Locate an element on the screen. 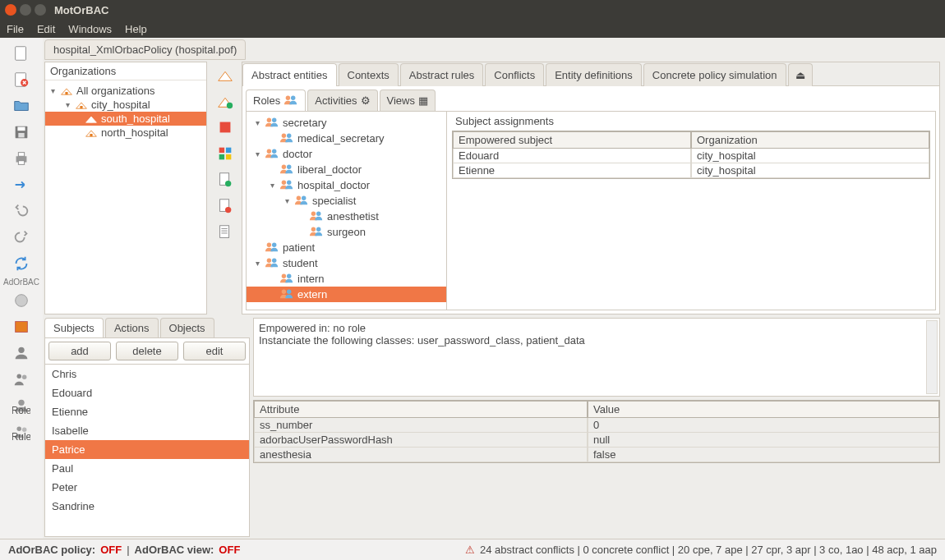  entity-doc-check-icon is located at coordinates (225, 180).